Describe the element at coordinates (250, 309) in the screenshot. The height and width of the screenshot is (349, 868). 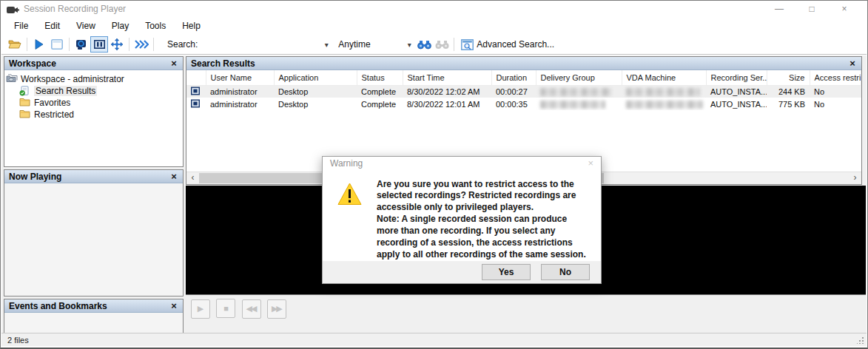
I see `rewind-icon: ◀◀` at that location.